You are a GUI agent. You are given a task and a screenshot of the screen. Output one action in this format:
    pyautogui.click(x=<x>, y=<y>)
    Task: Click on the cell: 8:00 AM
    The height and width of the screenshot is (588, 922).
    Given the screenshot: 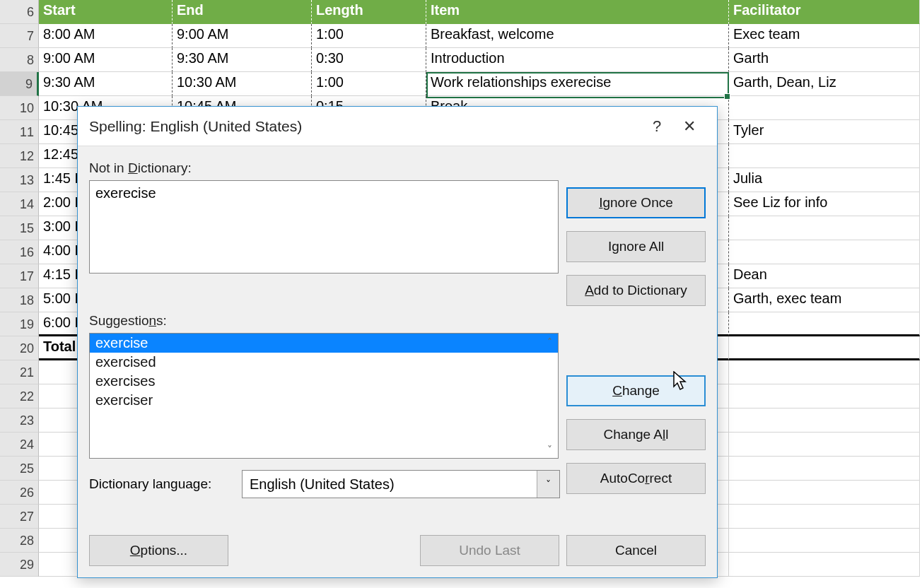 What is the action you would take?
    pyautogui.click(x=106, y=36)
    